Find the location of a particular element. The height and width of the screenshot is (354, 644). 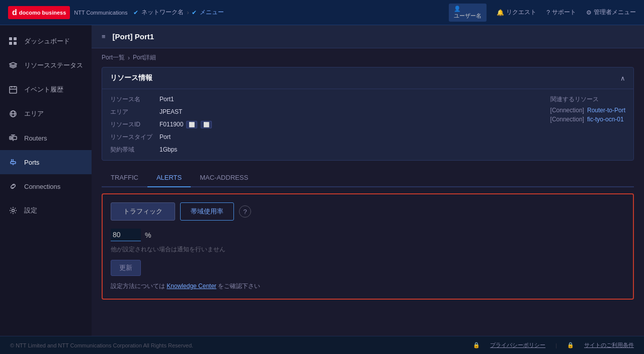

calendar-icon is located at coordinates (13, 90).